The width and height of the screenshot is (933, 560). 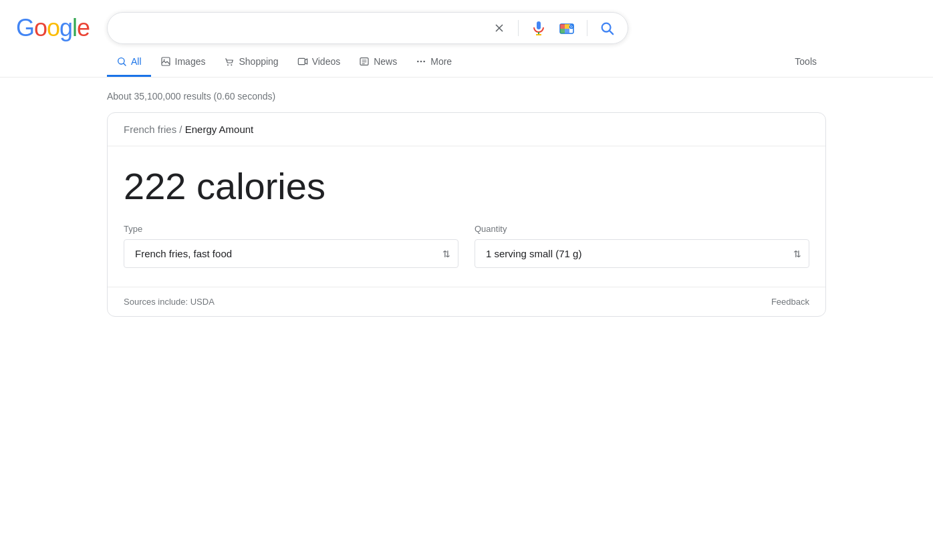 What do you see at coordinates (303, 61) in the screenshot?
I see `videos-nav-icon` at bounding box center [303, 61].